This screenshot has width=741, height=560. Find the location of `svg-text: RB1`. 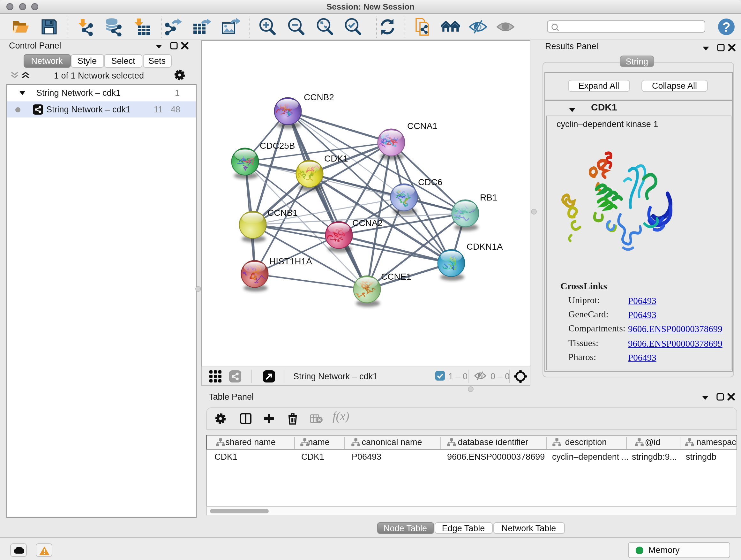

svg-text: RB1 is located at coordinates (488, 197).